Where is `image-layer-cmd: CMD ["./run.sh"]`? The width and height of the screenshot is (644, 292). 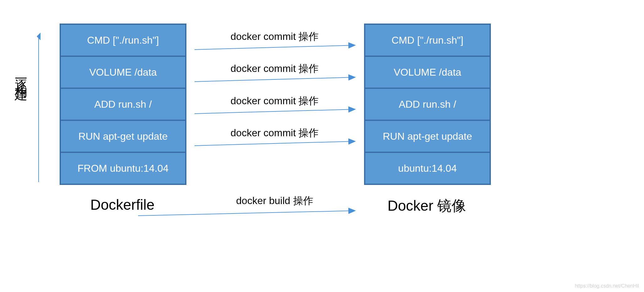 image-layer-cmd: CMD ["./run.sh"] is located at coordinates (427, 40).